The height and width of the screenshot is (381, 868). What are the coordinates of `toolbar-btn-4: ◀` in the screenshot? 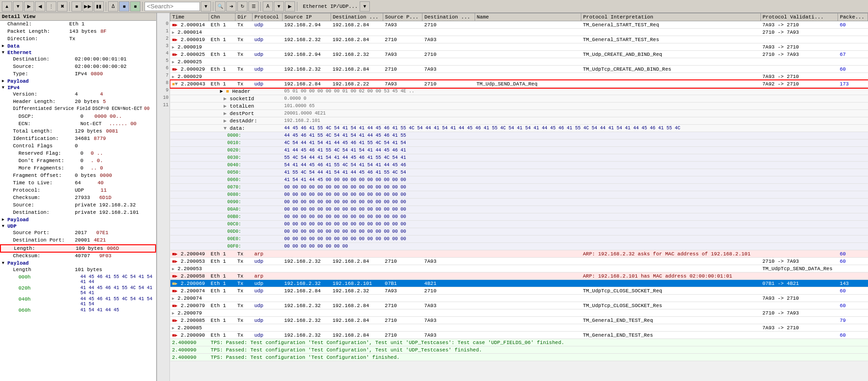 It's located at (40, 6).